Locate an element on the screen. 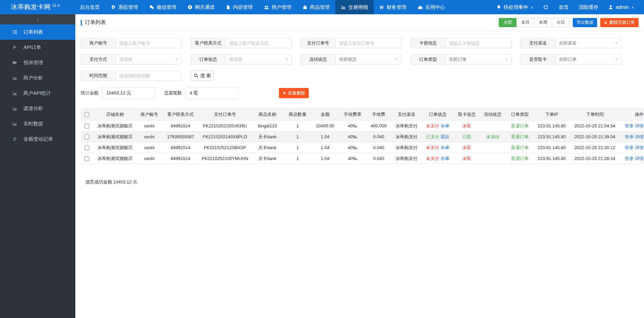  nav-dashboard: 后台首页 is located at coordinates (90, 7).